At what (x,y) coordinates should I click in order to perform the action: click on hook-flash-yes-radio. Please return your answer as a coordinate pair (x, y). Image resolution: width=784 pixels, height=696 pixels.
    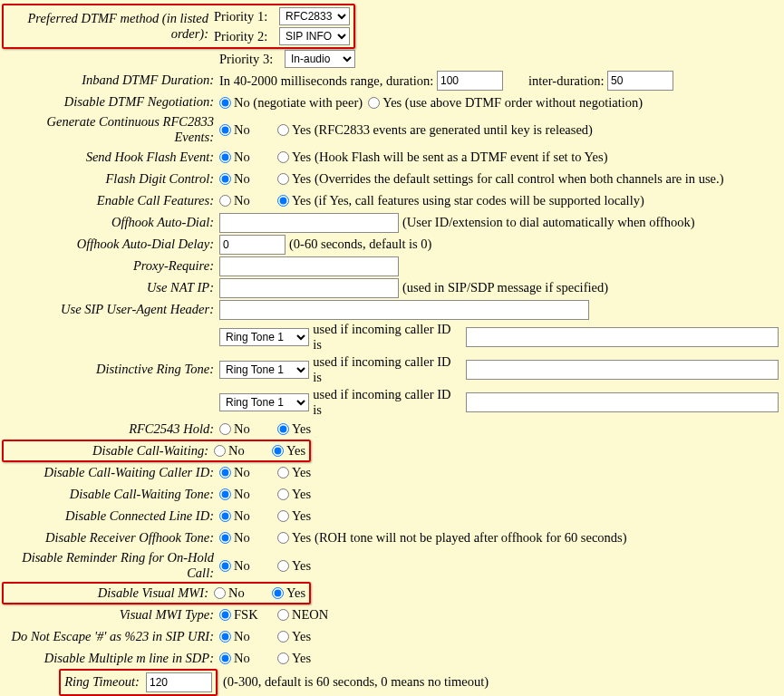
    Looking at the image, I should click on (283, 158).